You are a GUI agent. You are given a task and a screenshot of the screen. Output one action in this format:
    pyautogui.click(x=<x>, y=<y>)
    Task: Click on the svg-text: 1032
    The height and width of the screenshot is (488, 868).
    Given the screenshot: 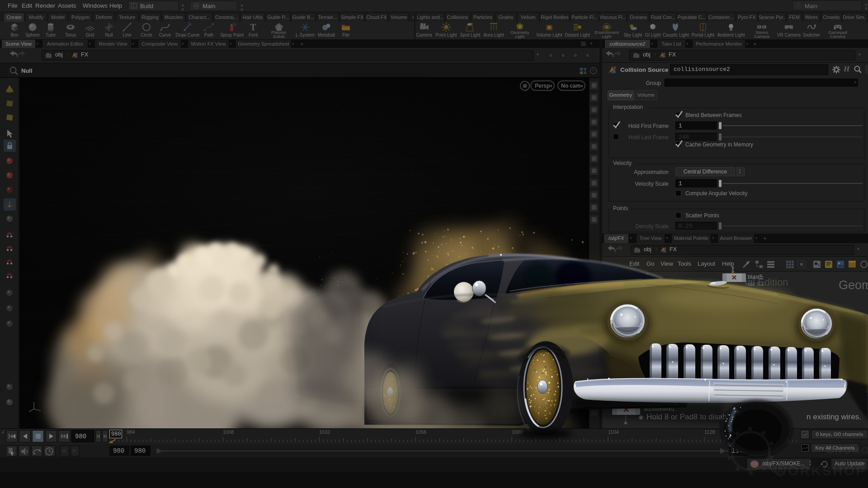 What is the action you would take?
    pyautogui.click(x=325, y=432)
    